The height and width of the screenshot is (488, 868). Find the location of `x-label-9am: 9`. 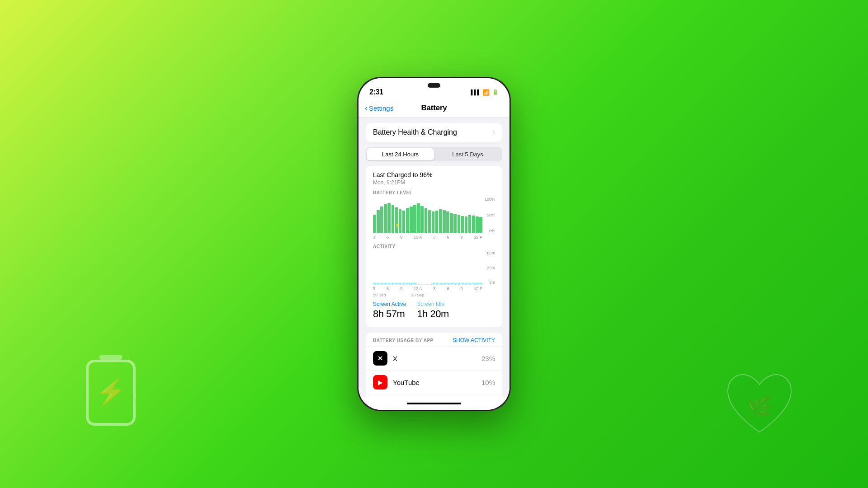

x-label-9am: 9 is located at coordinates (401, 237).